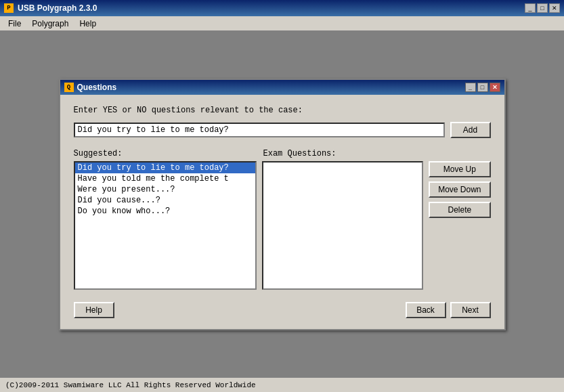 This screenshot has width=564, height=392. What do you see at coordinates (69, 87) in the screenshot?
I see `dialog-icon: Q` at bounding box center [69, 87].